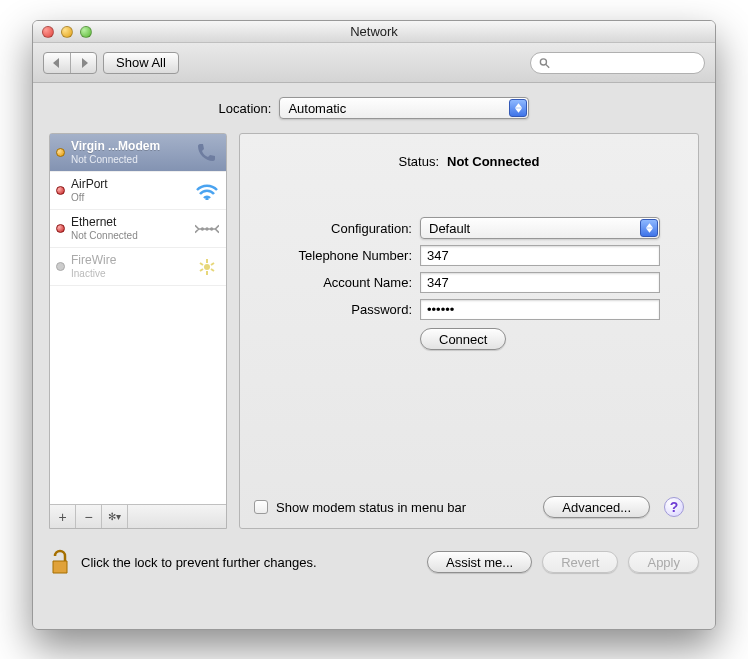 The width and height of the screenshot is (748, 659). I want to click on account-input, so click(540, 282).